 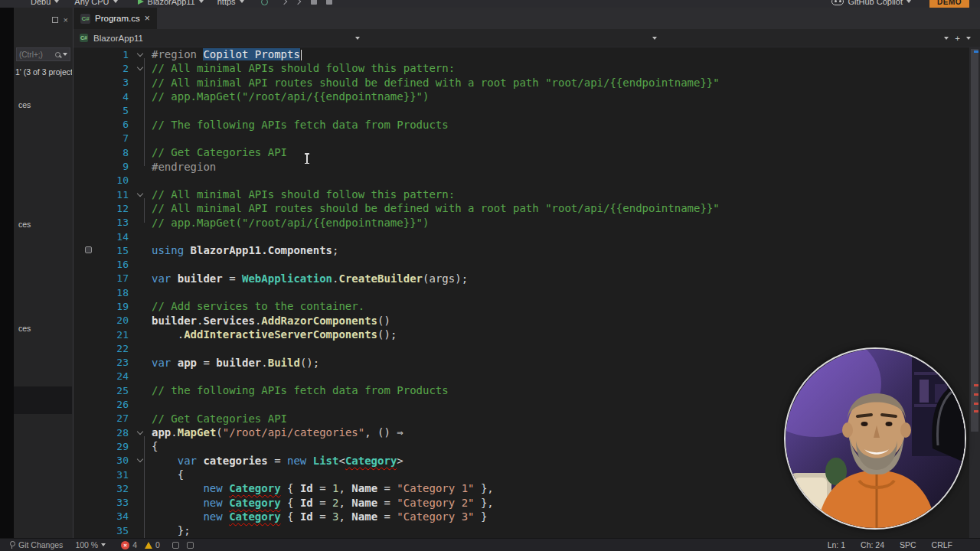 What do you see at coordinates (836, 545) in the screenshot?
I see `line-indicator: Ln: 1` at bounding box center [836, 545].